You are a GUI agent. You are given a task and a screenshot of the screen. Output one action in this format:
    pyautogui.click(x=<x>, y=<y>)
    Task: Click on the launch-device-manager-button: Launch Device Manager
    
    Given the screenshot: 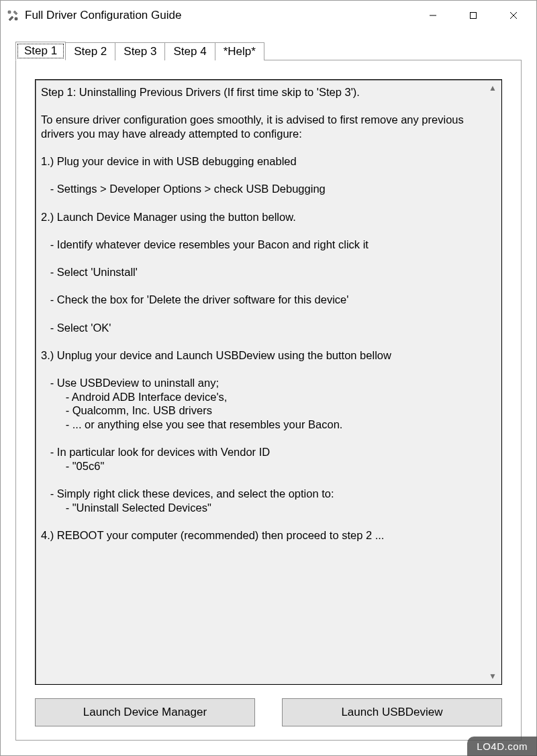 What is the action you would take?
    pyautogui.click(x=145, y=712)
    